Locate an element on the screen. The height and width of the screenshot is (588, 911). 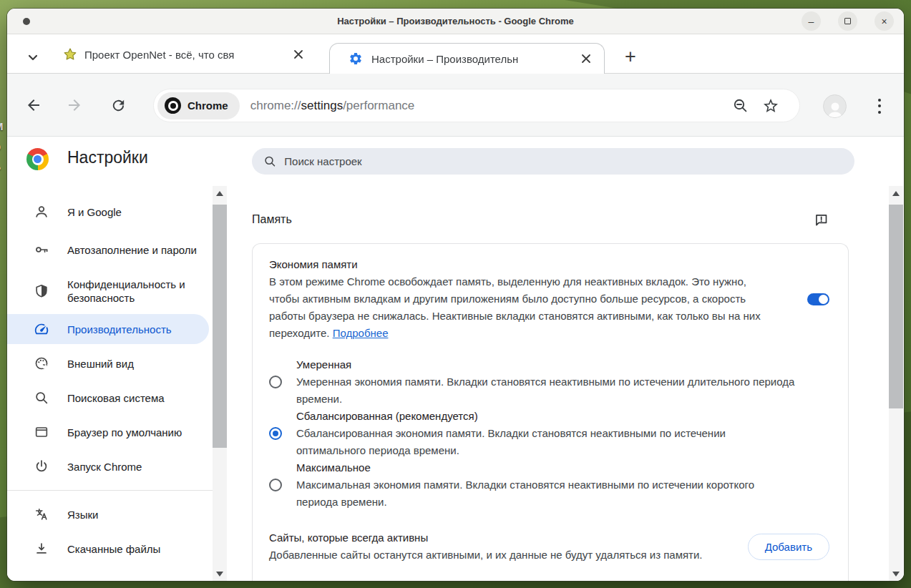
key-icon is located at coordinates (42, 250).